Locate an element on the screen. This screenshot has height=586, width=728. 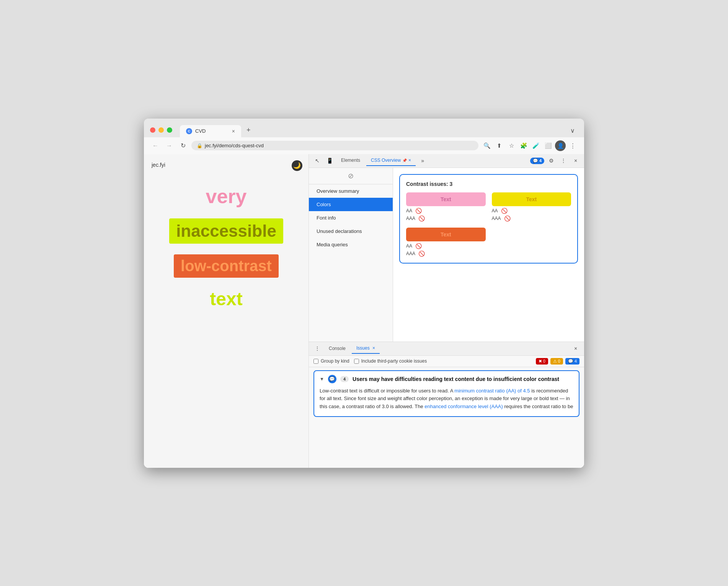
third-party-checkbox is located at coordinates (357, 361).